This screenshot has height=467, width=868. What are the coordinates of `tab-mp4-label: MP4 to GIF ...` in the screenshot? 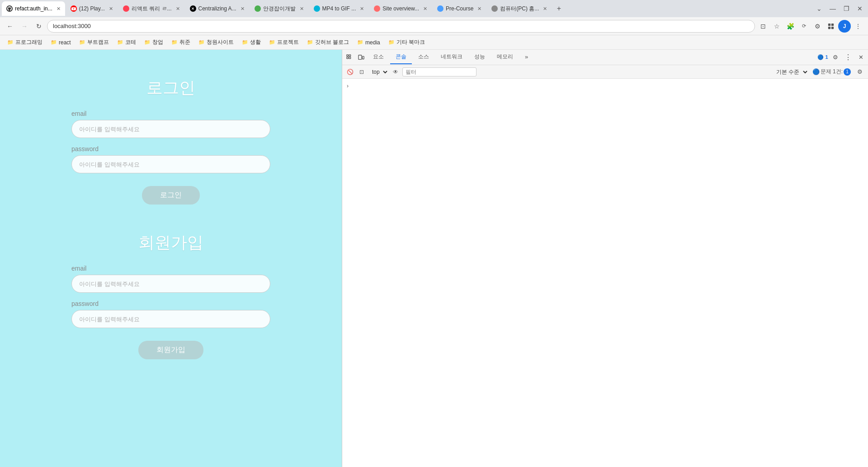 It's located at (339, 9).